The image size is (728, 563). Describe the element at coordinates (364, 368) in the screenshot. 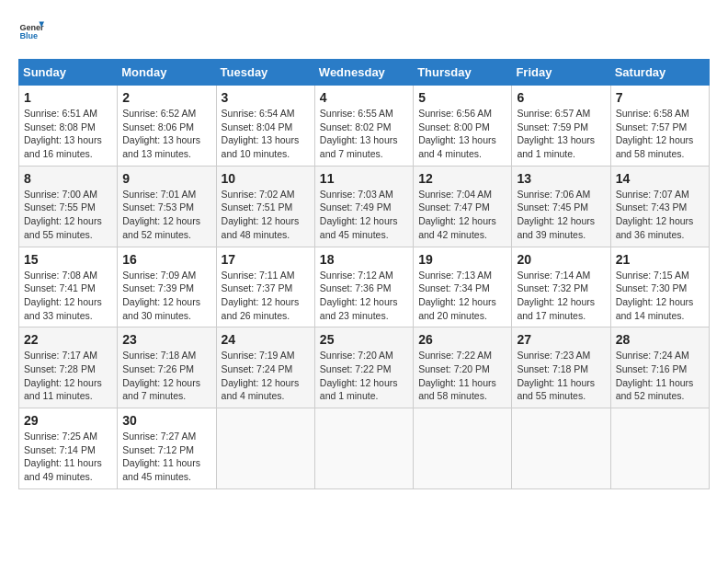

I see `calendar-cell: 25Sunrise: 7:20 AM Sunset: 7:22 PM Dayli…` at that location.